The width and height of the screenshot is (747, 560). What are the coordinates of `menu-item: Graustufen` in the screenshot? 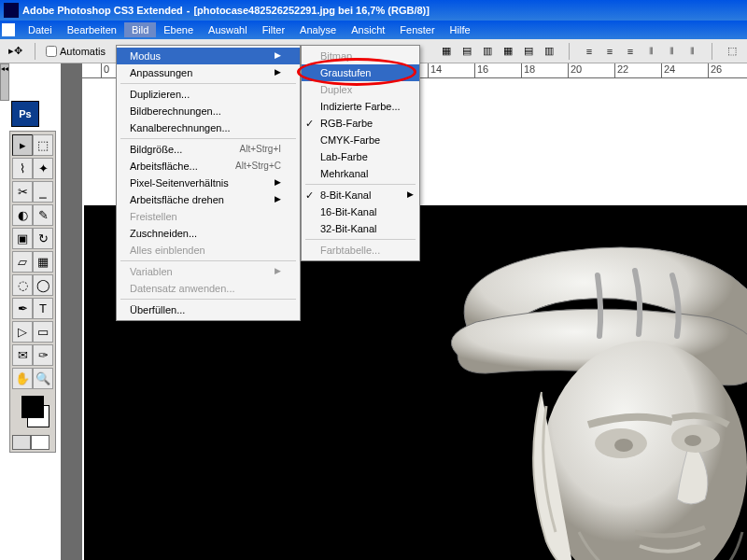 It's located at (360, 73).